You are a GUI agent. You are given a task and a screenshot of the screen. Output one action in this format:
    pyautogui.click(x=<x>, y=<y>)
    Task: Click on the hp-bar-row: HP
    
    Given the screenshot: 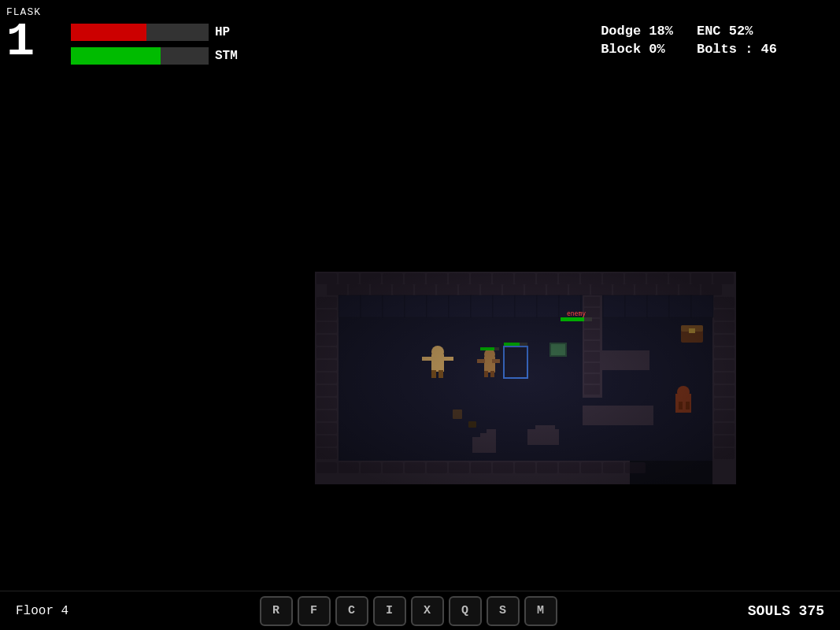 What is the action you would take?
    pyautogui.click(x=157, y=32)
    